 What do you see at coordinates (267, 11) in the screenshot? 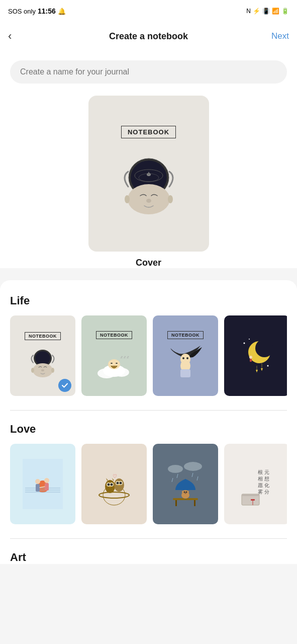
I see `status-right: N ⚡ 📳 📶 🔋` at bounding box center [267, 11].